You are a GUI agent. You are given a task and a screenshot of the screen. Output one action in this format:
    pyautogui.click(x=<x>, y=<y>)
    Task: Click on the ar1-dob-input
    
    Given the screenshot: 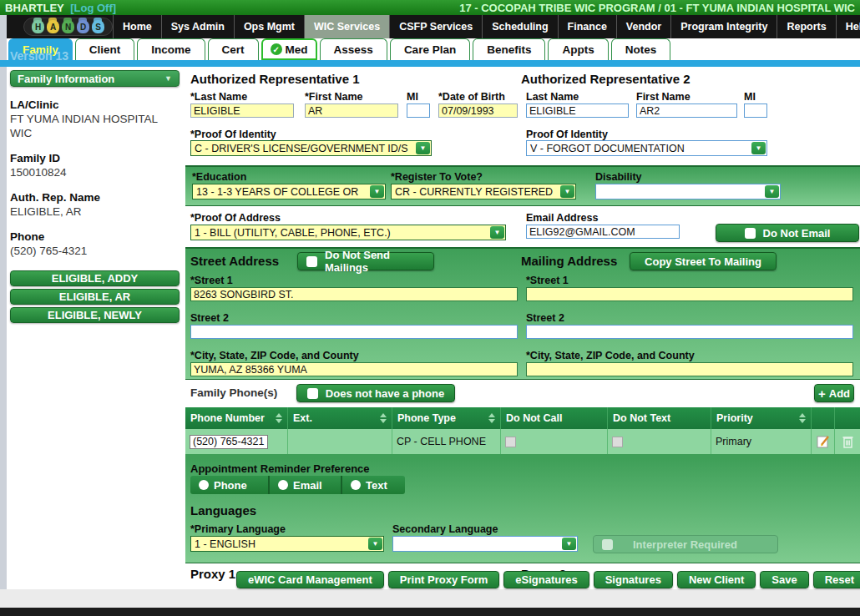 What is the action you would take?
    pyautogui.click(x=478, y=110)
    